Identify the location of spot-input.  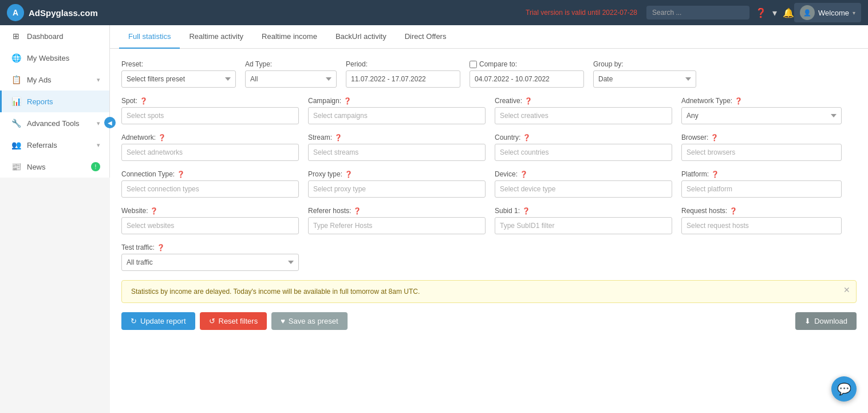
(210, 116).